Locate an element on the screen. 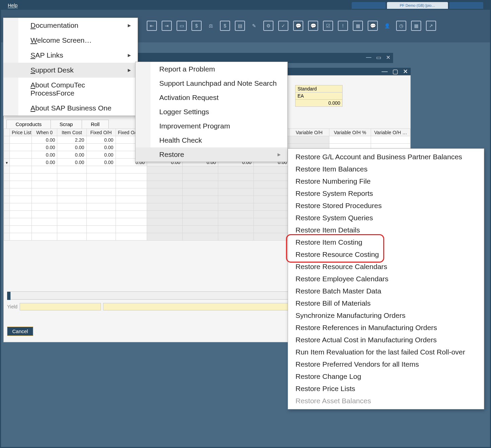  grid-icon: ▦ is located at coordinates (416, 26).